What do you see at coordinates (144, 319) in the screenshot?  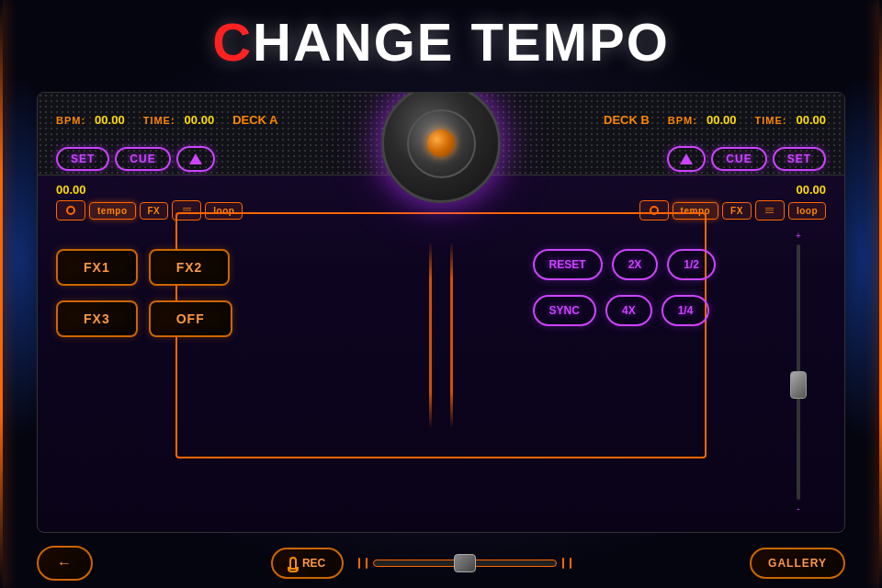 I see `fx-row-2: FX3 OFF` at bounding box center [144, 319].